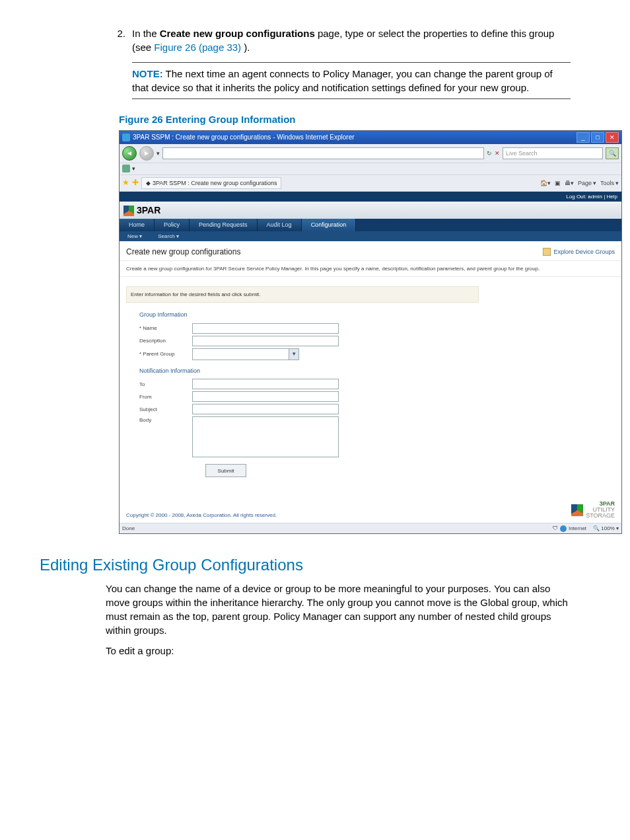 This screenshot has width=630, height=840. Describe the element at coordinates (520, 153) in the screenshot. I see `search-placeholder: Live Search` at that location.